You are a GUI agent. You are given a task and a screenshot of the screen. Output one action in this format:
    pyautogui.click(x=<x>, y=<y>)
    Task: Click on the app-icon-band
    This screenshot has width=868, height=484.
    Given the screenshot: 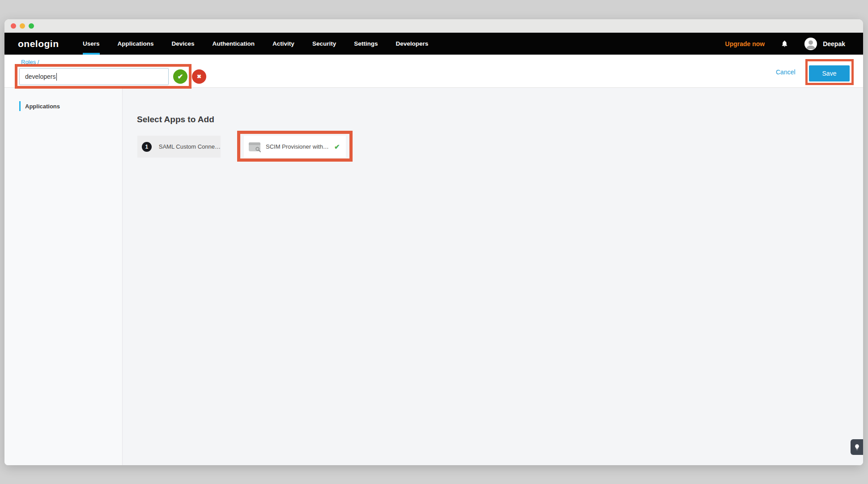 What is the action you would take?
    pyautogui.click(x=255, y=144)
    